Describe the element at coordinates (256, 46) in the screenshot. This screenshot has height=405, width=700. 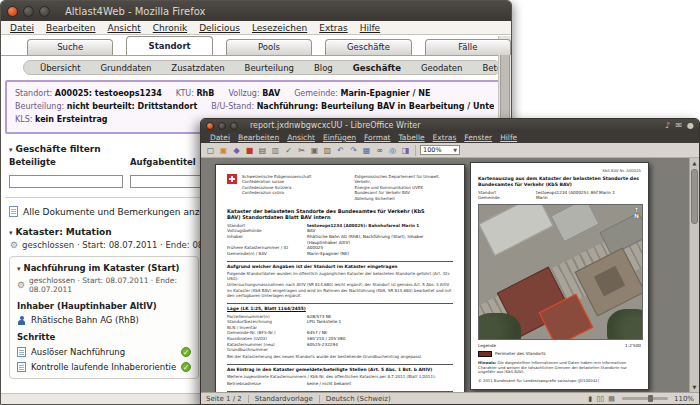
I see `main-tabs: SucheStandortPoolsGeschäfteFälle` at that location.